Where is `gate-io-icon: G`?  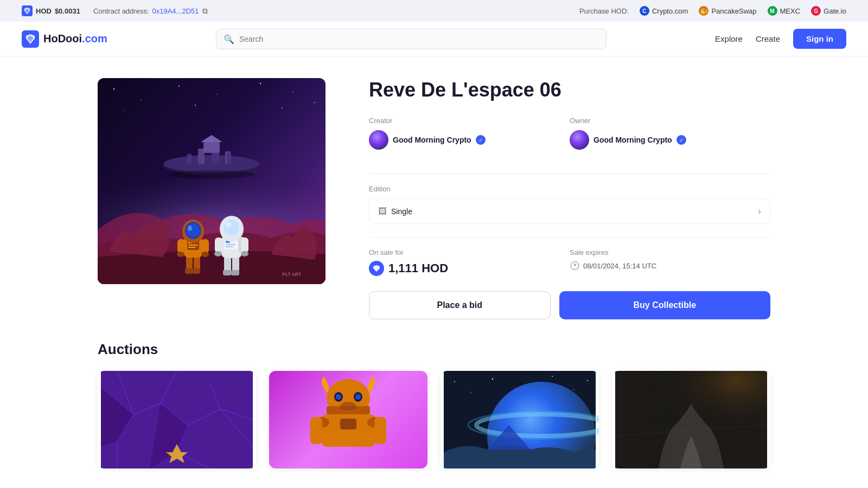 gate-io-icon: G is located at coordinates (816, 11).